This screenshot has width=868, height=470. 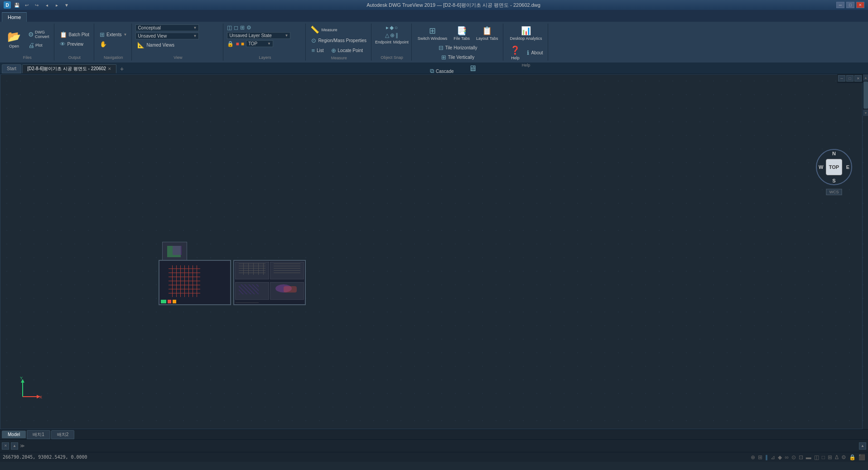 What do you see at coordinates (14, 17) in the screenshot?
I see `ribbon-tab-home: Home` at bounding box center [14, 17].